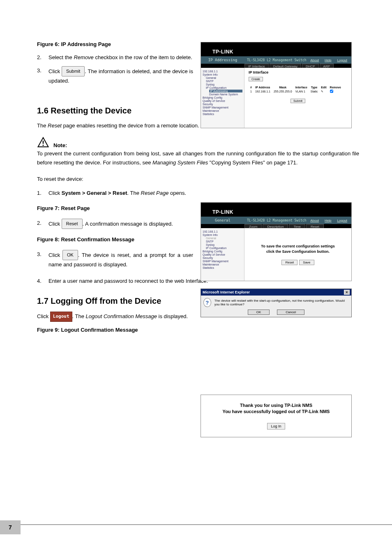 The height and width of the screenshot is (559, 392). I want to click on save-config-msg: To save the current configuration settin…, so click(297, 249).